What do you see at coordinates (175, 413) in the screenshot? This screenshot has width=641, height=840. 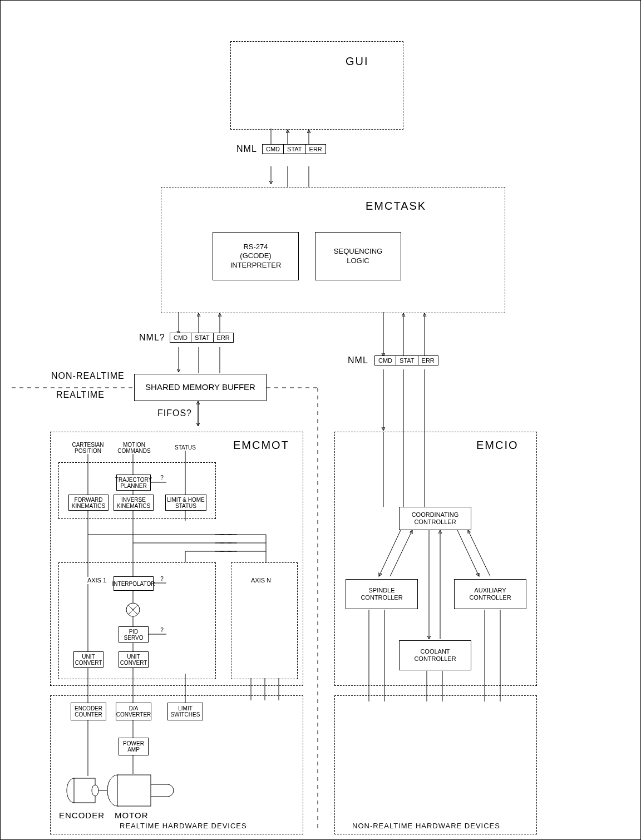 I see `fifos-label: FIFOS?` at bounding box center [175, 413].